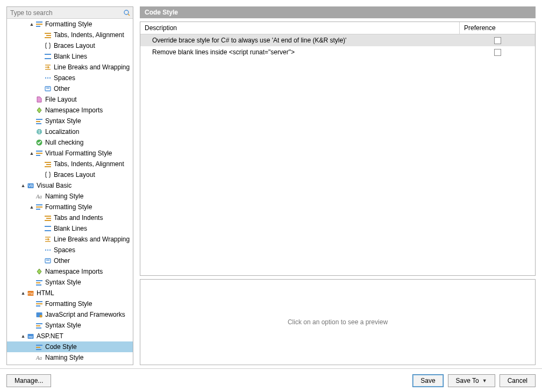  I want to click on search-input, so click(64, 13).